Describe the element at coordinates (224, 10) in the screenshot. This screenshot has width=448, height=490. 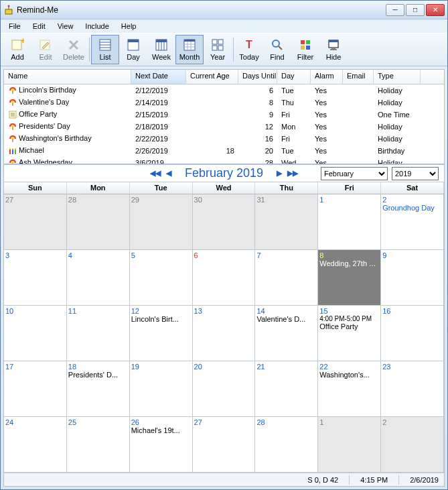
I see `titlebar: Remind-Me ─ □ ✕` at that location.